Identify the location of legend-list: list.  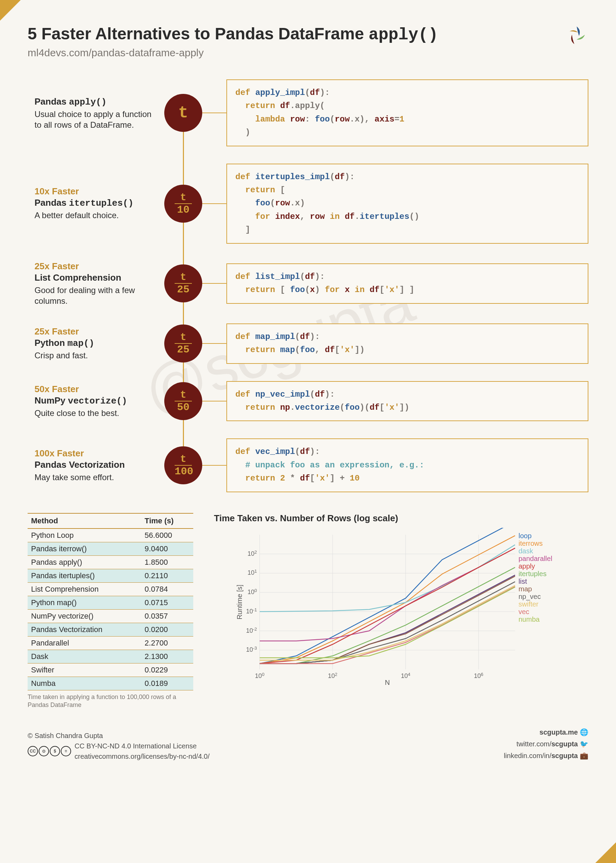
(523, 581).